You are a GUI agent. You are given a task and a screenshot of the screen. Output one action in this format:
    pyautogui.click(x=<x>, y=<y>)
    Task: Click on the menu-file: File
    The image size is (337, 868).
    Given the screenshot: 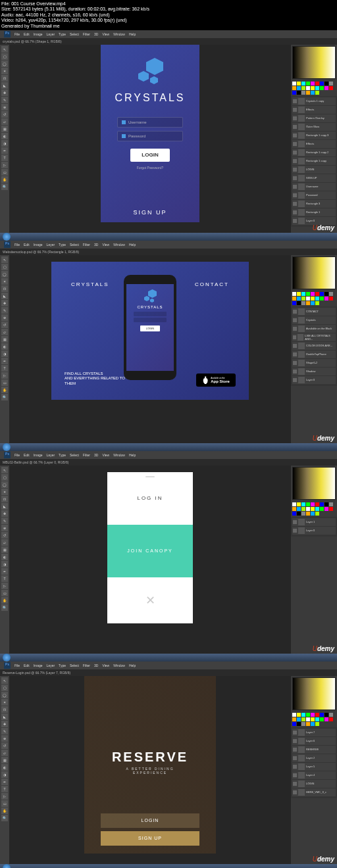 What is the action you would take?
    pyautogui.click(x=17, y=245)
    